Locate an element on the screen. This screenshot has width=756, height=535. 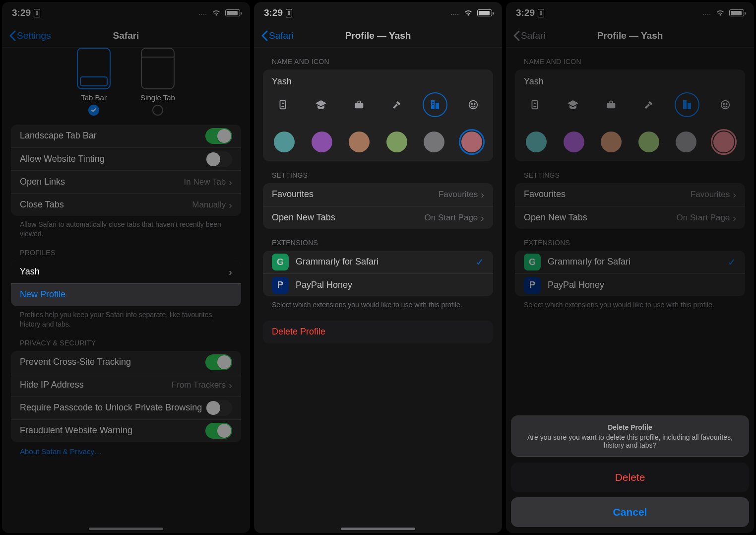
nameicon-section-label: NAME AND ICON is located at coordinates (378, 59).